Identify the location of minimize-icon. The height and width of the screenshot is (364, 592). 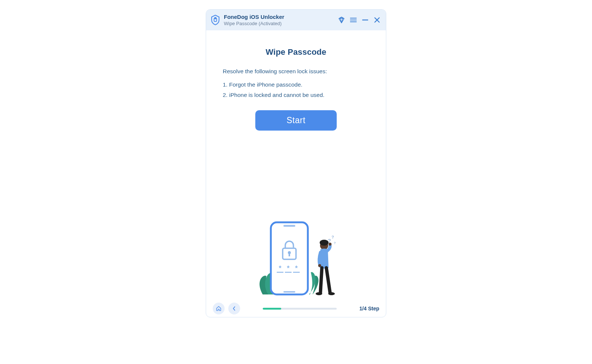
(365, 20).